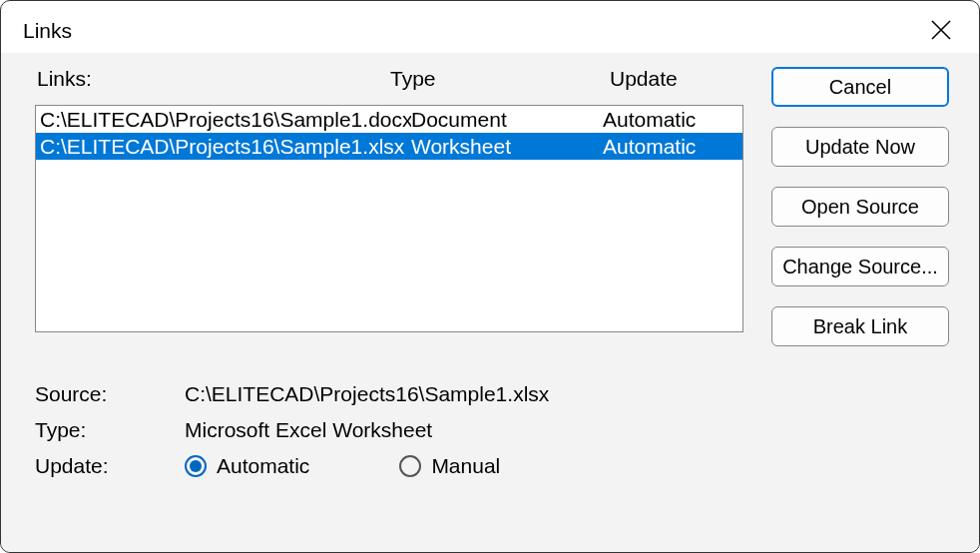  Describe the element at coordinates (226, 120) in the screenshot. I see `row-path: C:\ELITECAD\Projects16\Sample1.docx` at that location.